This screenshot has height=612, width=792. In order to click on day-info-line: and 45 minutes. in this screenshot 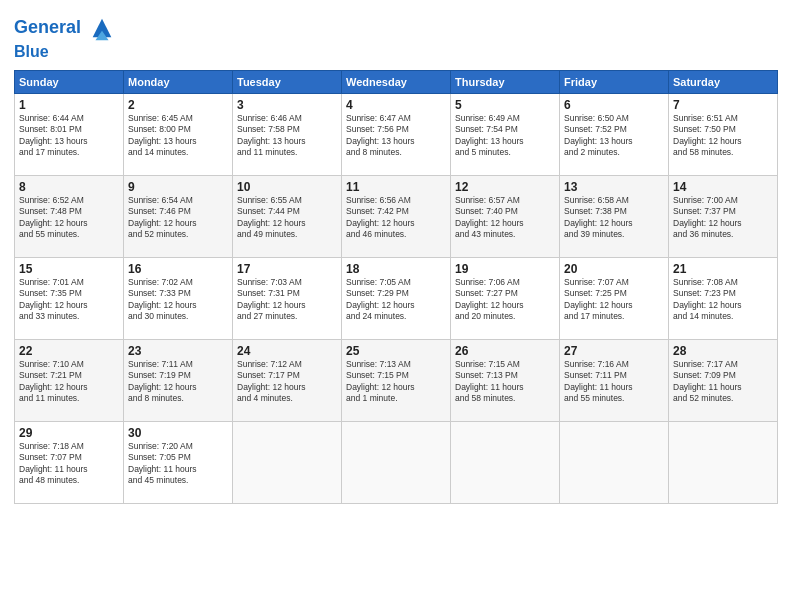, I will do `click(178, 480)`.